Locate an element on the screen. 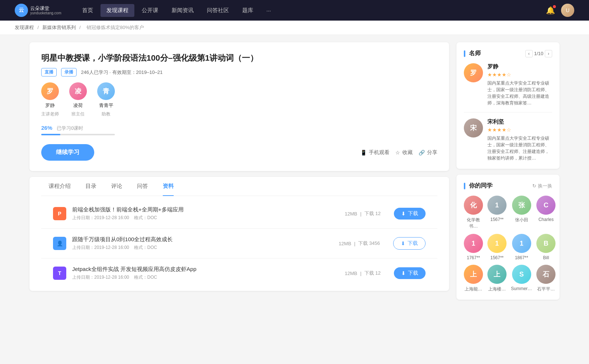 This screenshot has height=364, width=589. download-button-3: ⬇ 下载 is located at coordinates (410, 273).